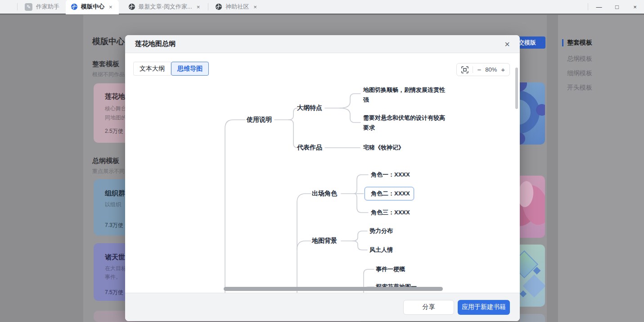 This screenshot has width=644, height=322. Describe the element at coordinates (113, 277) in the screenshot. I see `card-line: 事件。` at that location.